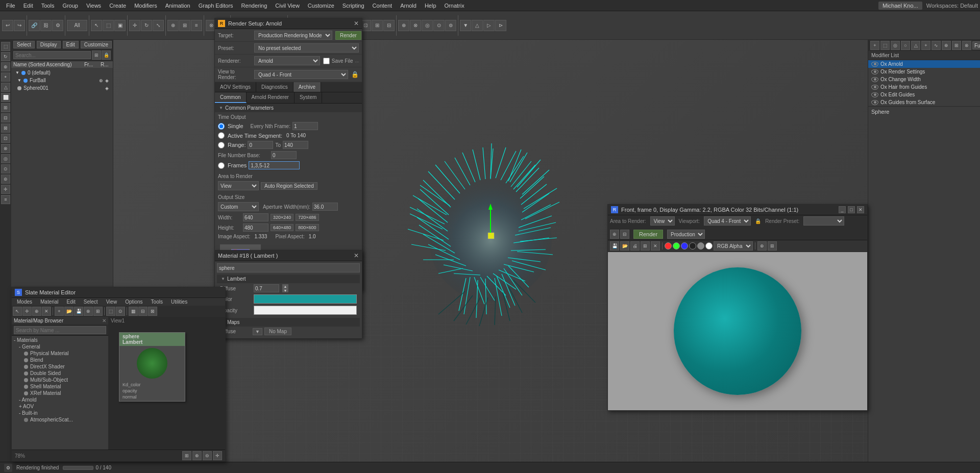 The height and width of the screenshot is (473, 980). I want to click on tool17: ▷, so click(489, 26).